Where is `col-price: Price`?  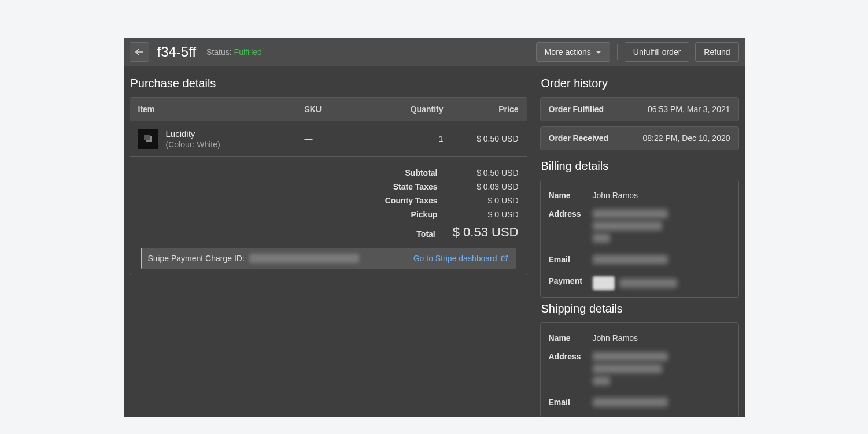 col-price: Price is located at coordinates (481, 109).